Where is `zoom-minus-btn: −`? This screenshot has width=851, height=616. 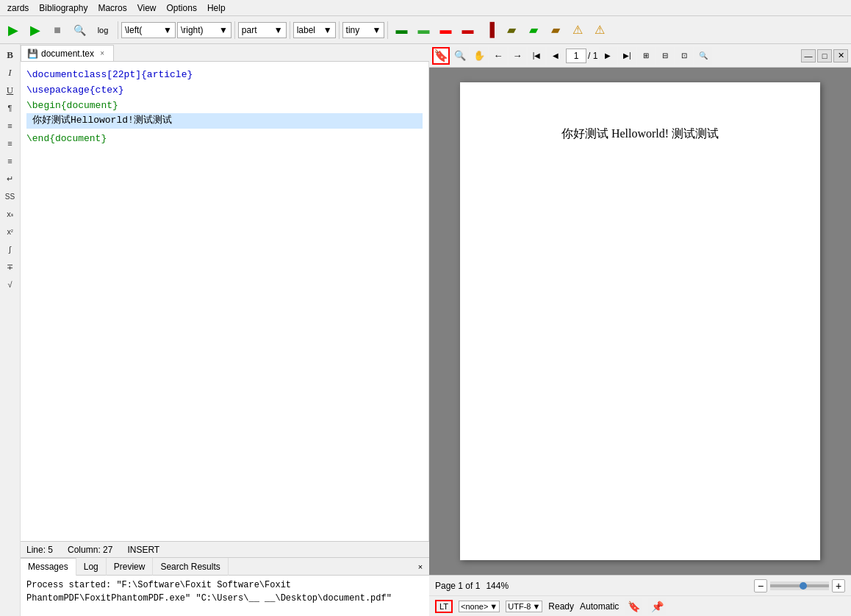
zoom-minus-btn: − is located at coordinates (761, 586).